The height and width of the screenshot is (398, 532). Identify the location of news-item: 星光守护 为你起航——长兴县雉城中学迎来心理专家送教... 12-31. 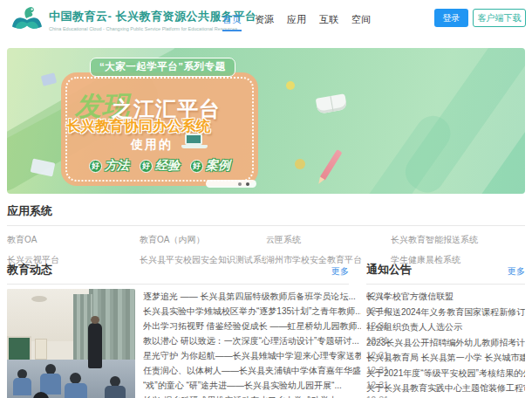
(266, 356).